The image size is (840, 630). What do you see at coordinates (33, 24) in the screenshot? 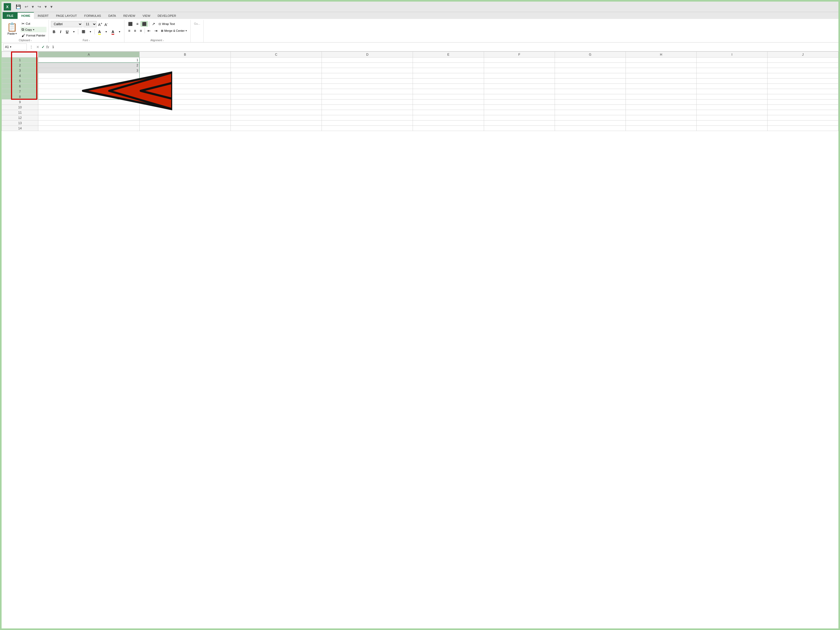
I see `cut-button: ✂ Cut` at bounding box center [33, 24].